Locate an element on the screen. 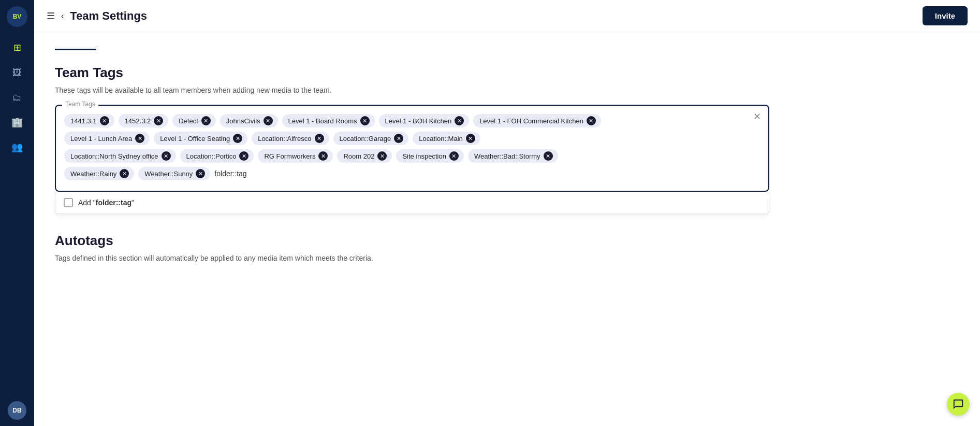  tag-defect: Defect ✕ is located at coordinates (194, 121).